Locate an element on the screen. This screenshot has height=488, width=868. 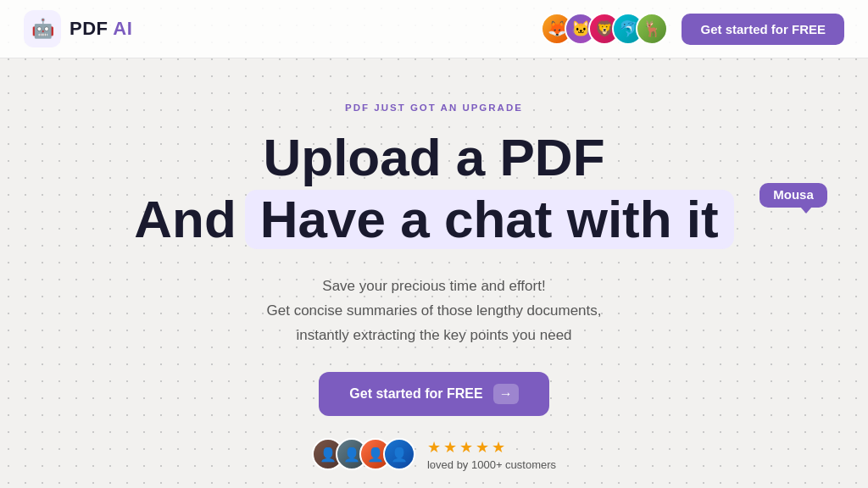
review-avatars: 👤 👤 👤 👤 is located at coordinates (364, 454).